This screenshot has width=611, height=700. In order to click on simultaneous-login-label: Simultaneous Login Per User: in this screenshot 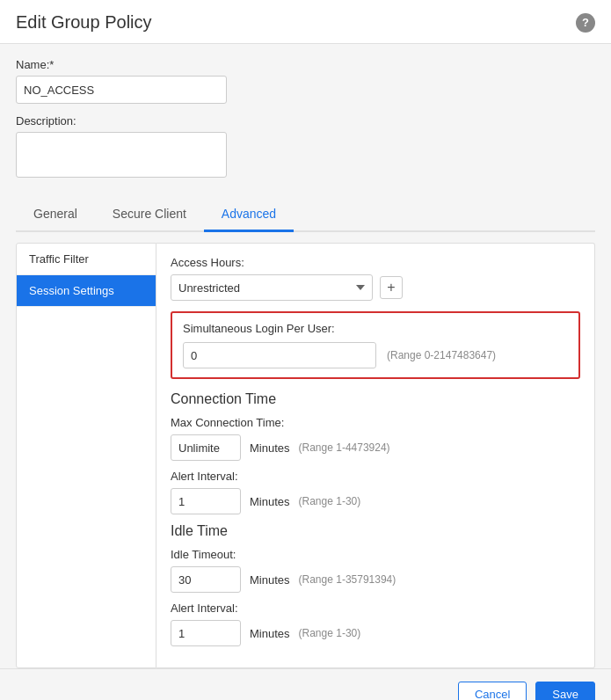, I will do `click(375, 329)`.